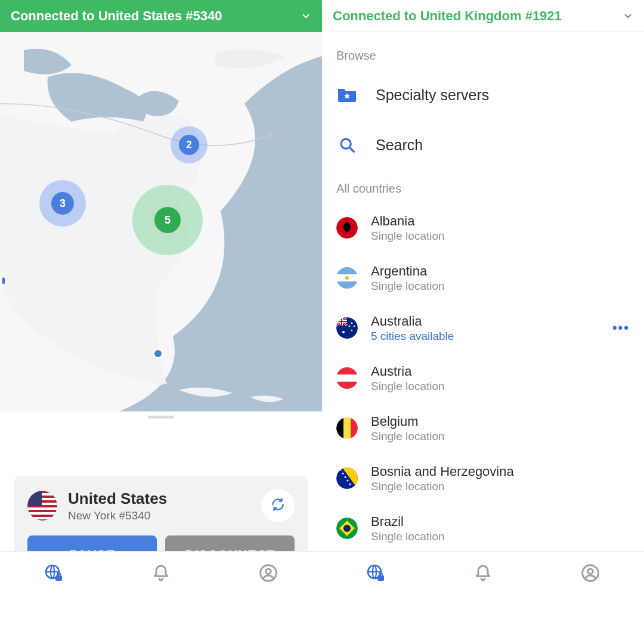  What do you see at coordinates (117, 516) in the screenshot?
I see `connection-server: New York #5340` at bounding box center [117, 516].